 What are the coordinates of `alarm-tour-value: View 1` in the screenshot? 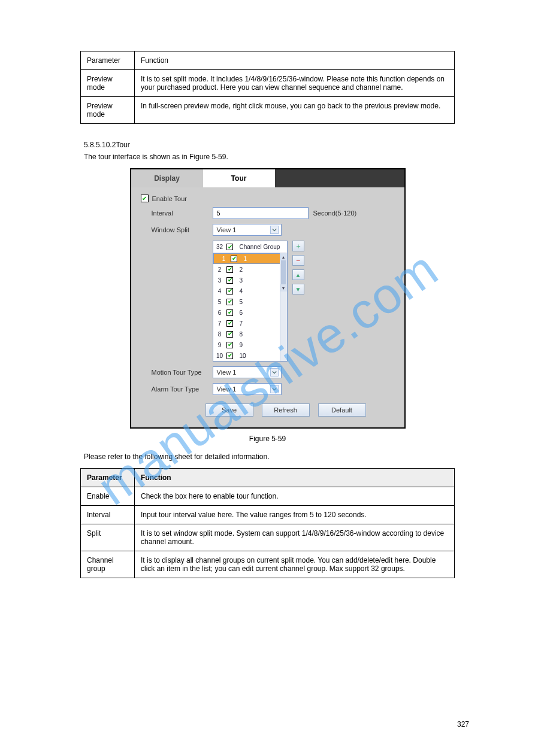 It's located at (226, 389).